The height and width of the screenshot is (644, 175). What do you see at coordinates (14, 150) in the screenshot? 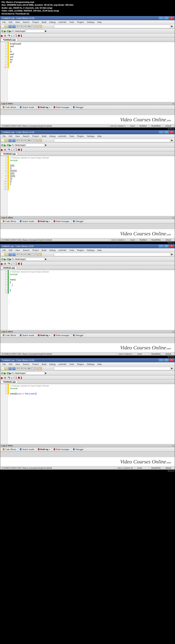
I see `step-out-icon: ↑` at bounding box center [14, 150].